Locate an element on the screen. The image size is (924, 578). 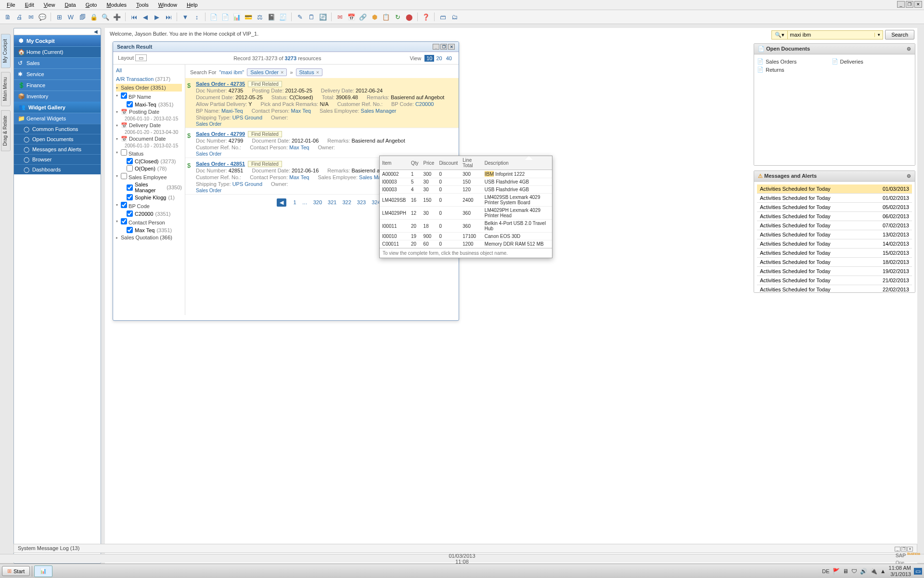
restore-button: ❐ is located at coordinates (910, 4).